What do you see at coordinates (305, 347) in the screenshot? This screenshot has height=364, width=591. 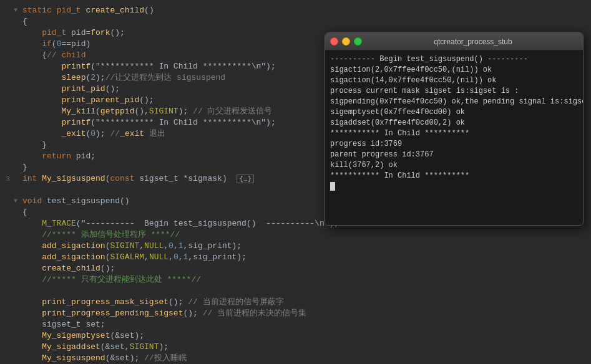 I see `line-content: My_sigaddset(&set,SIGINT);` at bounding box center [305, 347].